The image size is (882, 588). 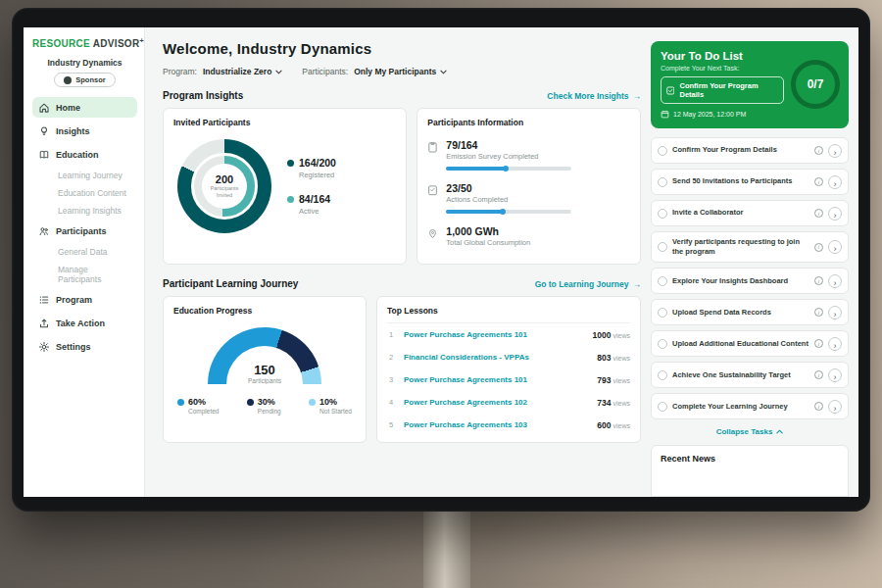 I want to click on chevron-up-icon, so click(x=780, y=431).